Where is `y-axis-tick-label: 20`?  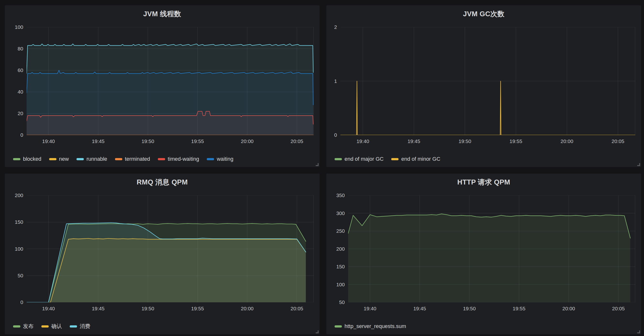 y-axis-tick-label: 20 is located at coordinates (16, 114).